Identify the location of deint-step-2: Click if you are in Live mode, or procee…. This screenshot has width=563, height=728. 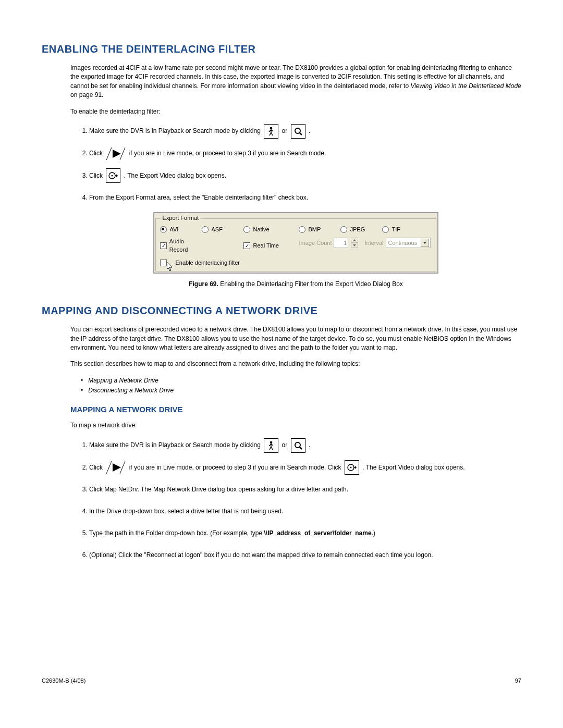
(305, 153).